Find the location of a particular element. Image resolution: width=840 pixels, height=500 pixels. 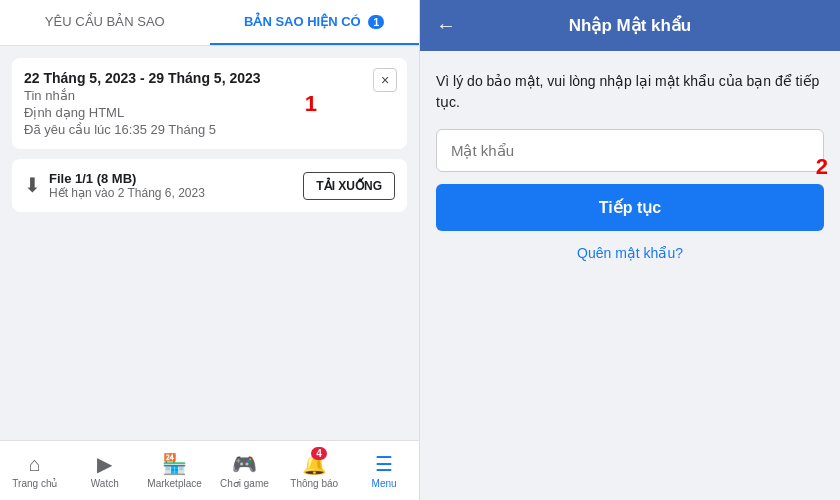

file-row: ⬇ File 1/1 (8 MB) Hết hạn vào 2 Tháng 6,… is located at coordinates (210, 186).